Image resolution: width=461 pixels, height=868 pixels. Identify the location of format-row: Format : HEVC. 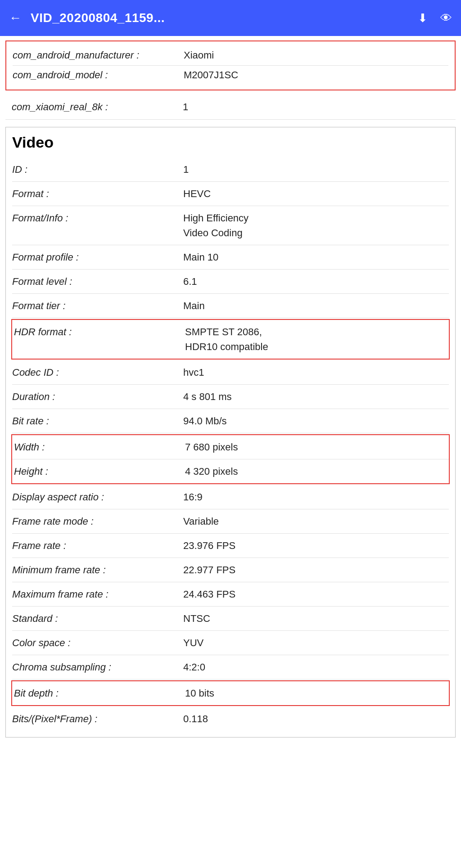
(230, 194).